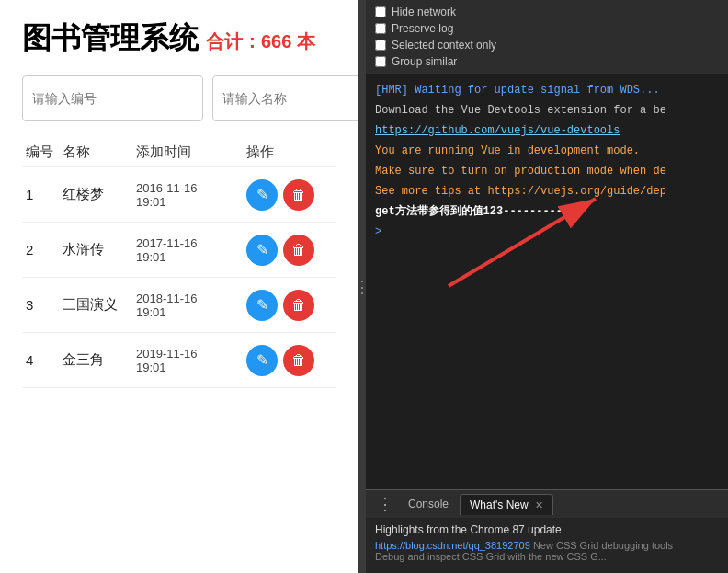 Image resolution: width=728 pixels, height=573 pixels. I want to click on table-row: 2 水浒传 2017-11-16 19:01 ✎ 🗑, so click(179, 250).